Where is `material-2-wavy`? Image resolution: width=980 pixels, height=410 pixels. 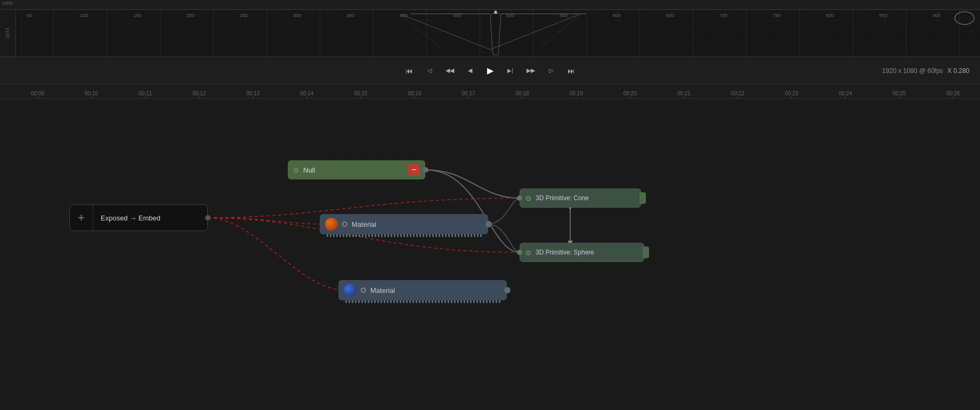
material-2-wavy is located at coordinates (423, 301).